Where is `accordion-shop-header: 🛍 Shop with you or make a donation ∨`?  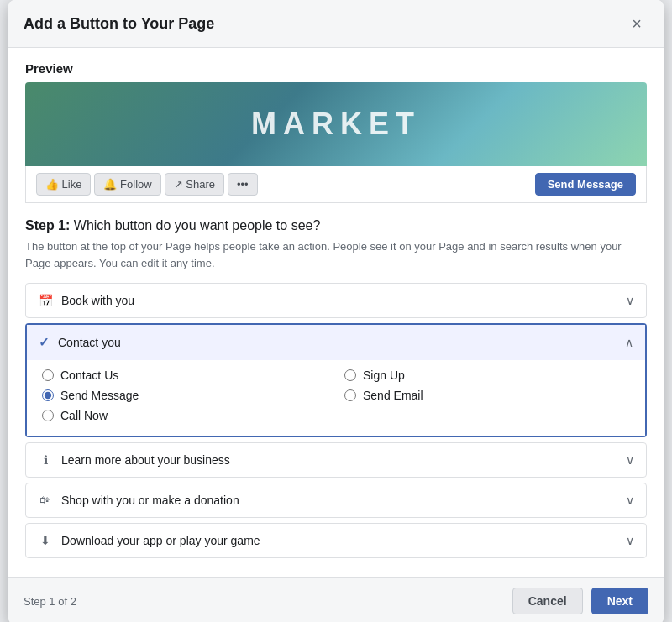 accordion-shop-header: 🛍 Shop with you or make a donation ∨ is located at coordinates (336, 500).